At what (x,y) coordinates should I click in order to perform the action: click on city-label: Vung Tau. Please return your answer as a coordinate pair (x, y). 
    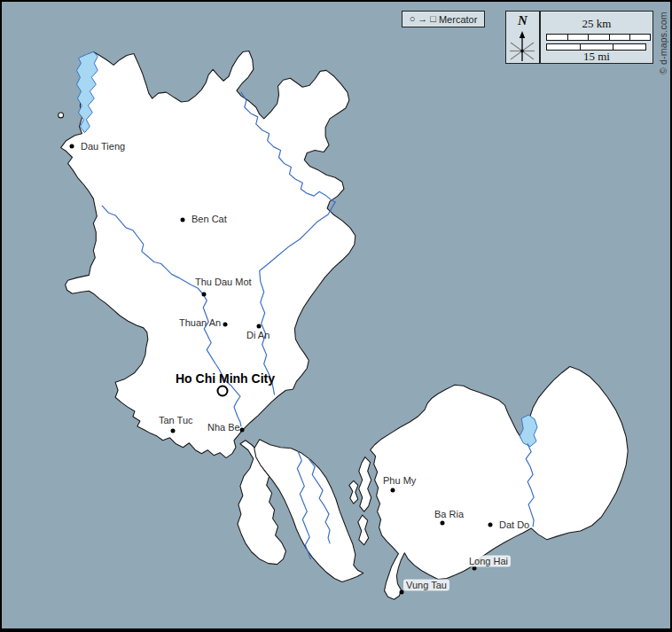
    Looking at the image, I should click on (426, 585).